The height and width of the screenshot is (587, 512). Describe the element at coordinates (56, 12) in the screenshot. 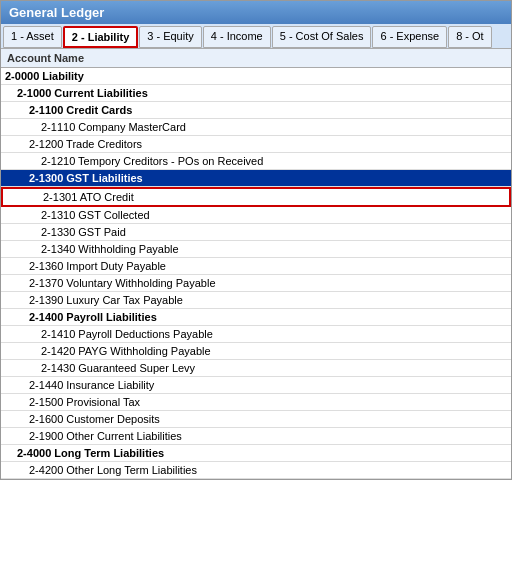

I see `window-title: General Ledger` at that location.